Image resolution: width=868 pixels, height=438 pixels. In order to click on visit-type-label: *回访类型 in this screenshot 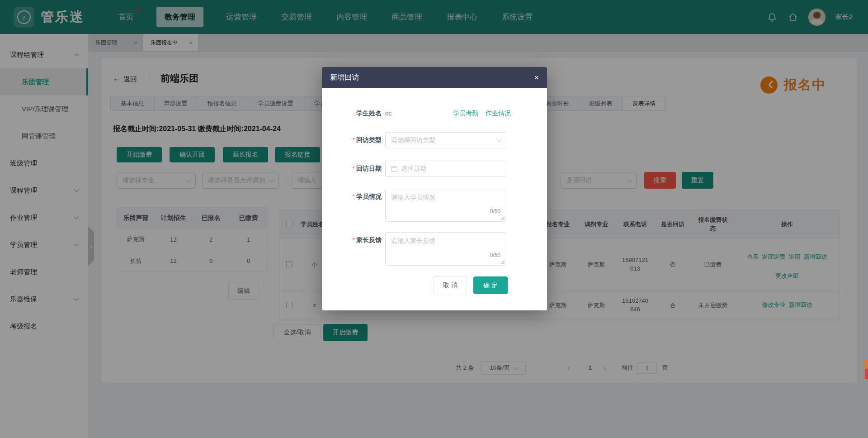, I will do `click(360, 140)`.